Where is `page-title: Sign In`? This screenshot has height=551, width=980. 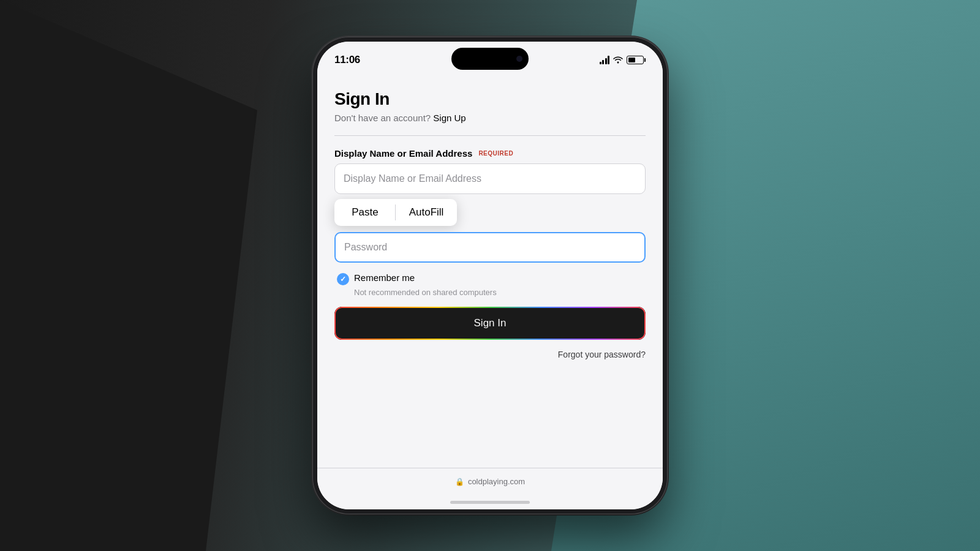
page-title: Sign In is located at coordinates (490, 99).